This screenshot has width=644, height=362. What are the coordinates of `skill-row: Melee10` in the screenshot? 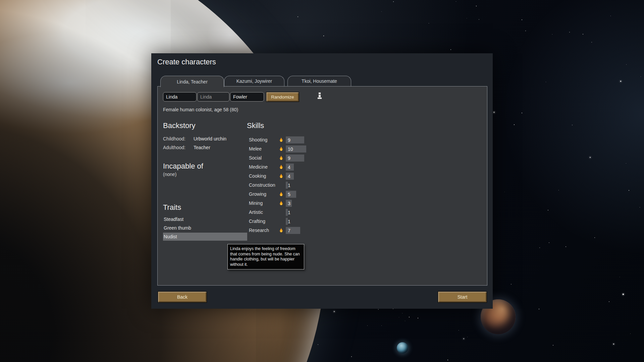 It's located at (290, 149).